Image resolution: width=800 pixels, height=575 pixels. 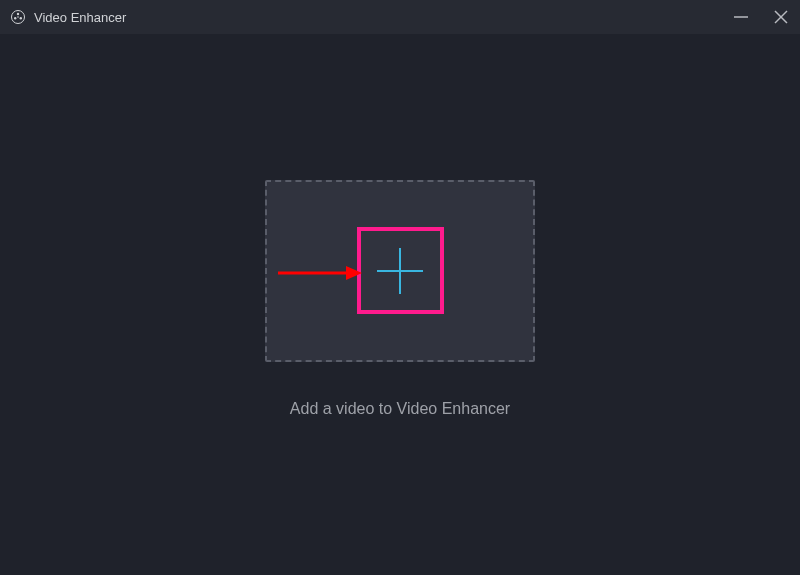 I want to click on plus-icon, so click(x=400, y=271).